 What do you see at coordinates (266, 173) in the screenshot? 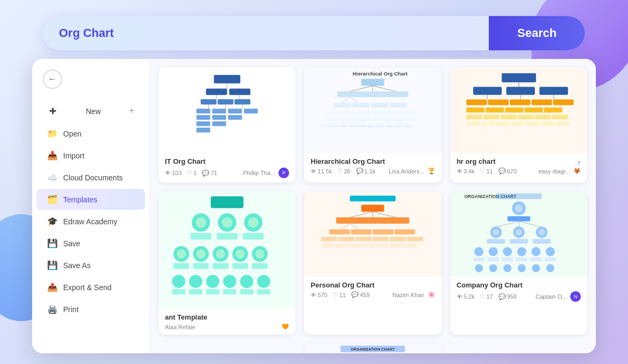
I see `author-info-it: Phillip Tha... P` at bounding box center [266, 173].